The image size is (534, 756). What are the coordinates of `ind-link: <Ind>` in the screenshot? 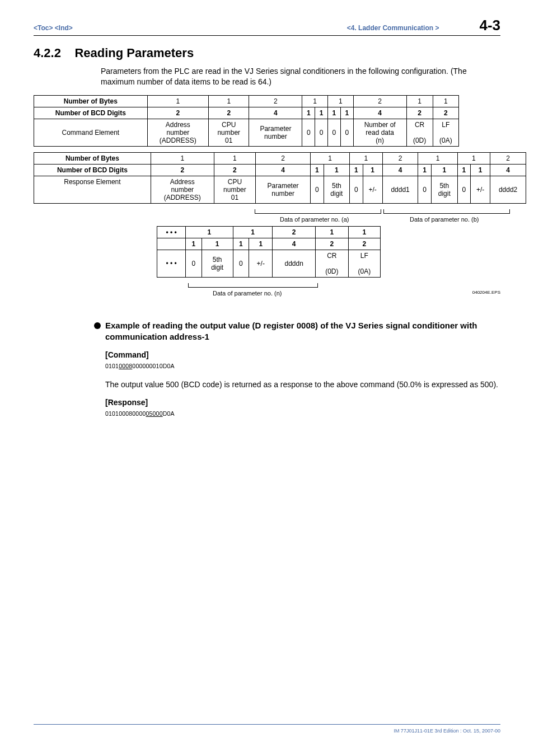 It's located at (64, 28).